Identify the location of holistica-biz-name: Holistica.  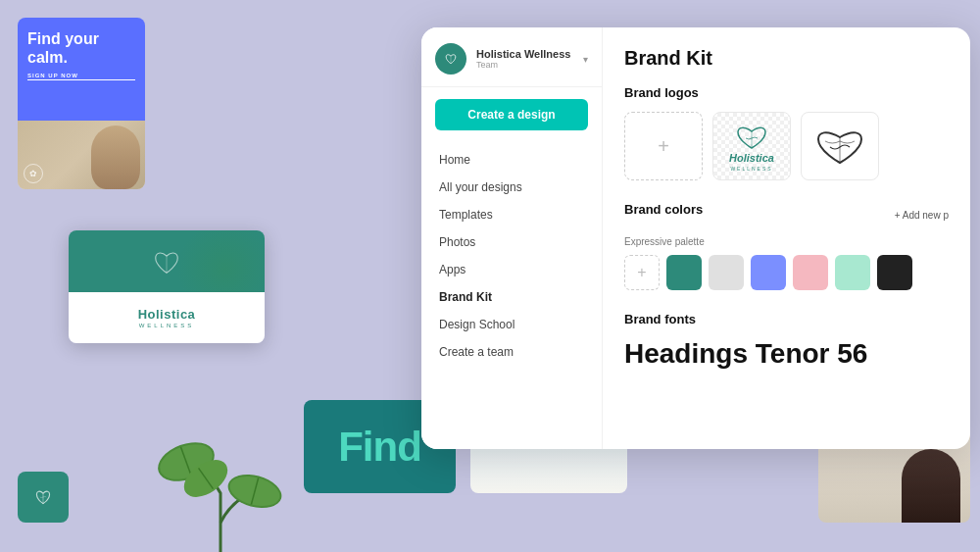
(167, 314).